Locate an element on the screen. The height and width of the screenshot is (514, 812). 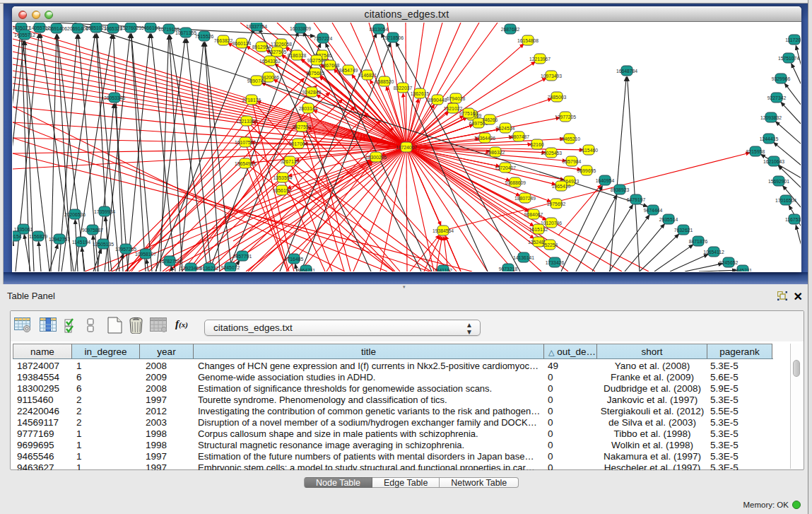
svg-text: 9356190 is located at coordinates (283, 191).